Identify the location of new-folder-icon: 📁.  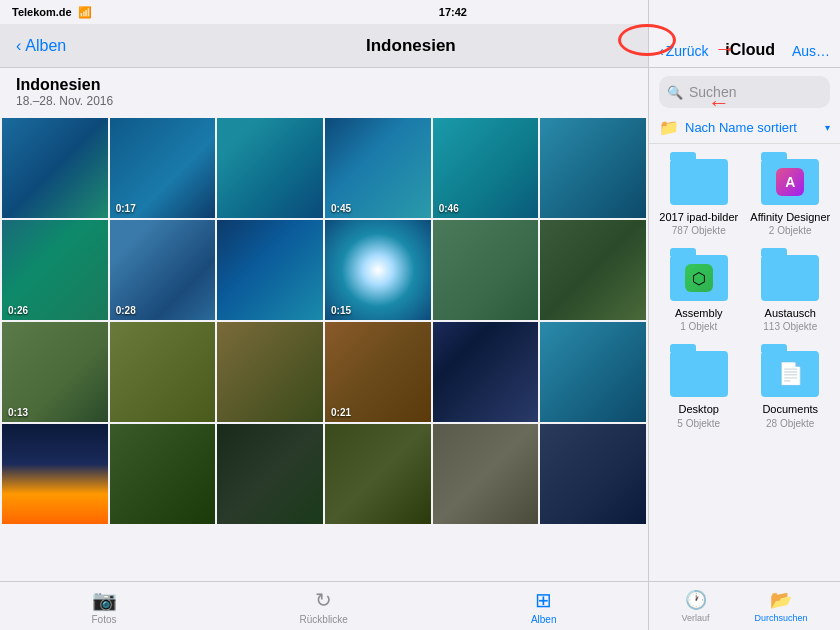
(669, 128).